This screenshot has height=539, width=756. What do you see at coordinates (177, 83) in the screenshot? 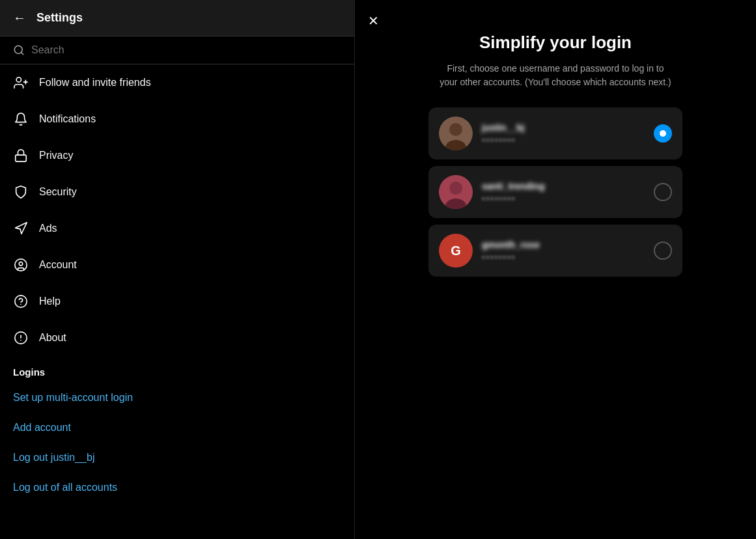
I see `menu-item-follow: Follow and invite friends` at bounding box center [177, 83].